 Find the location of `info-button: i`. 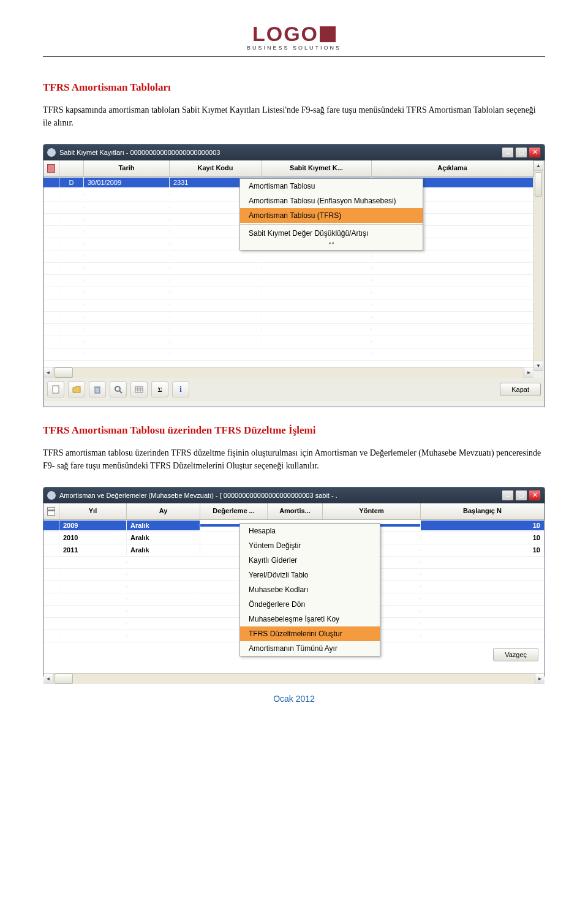

info-button: i is located at coordinates (181, 389).